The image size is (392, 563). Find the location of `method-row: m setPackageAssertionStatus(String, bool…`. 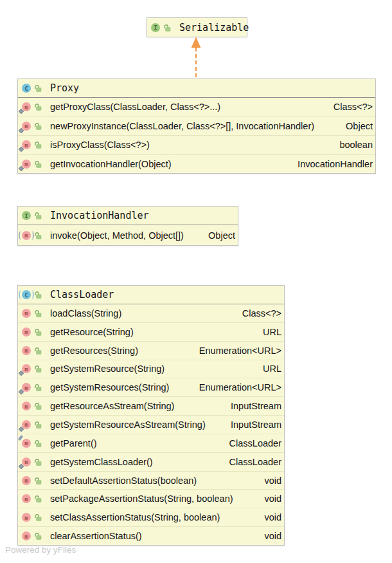

method-row: m setPackageAssertionStatus(String, bool… is located at coordinates (151, 498).